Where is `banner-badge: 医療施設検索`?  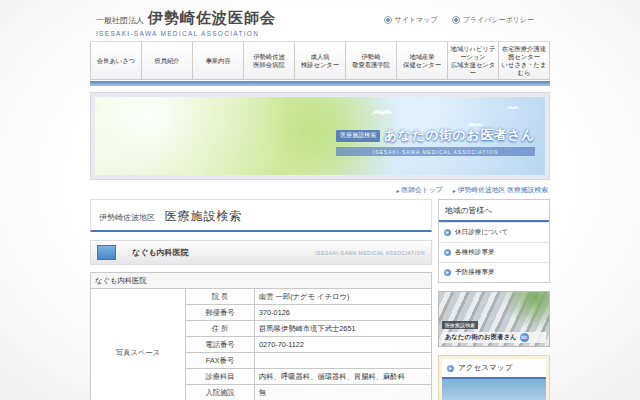 banner-badge: 医療施設検索 is located at coordinates (460, 325).